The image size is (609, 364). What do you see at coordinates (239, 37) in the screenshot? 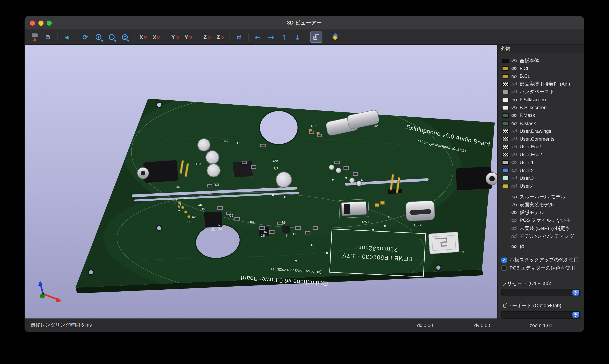
I see `flip-board-button: ⇄` at bounding box center [239, 37].